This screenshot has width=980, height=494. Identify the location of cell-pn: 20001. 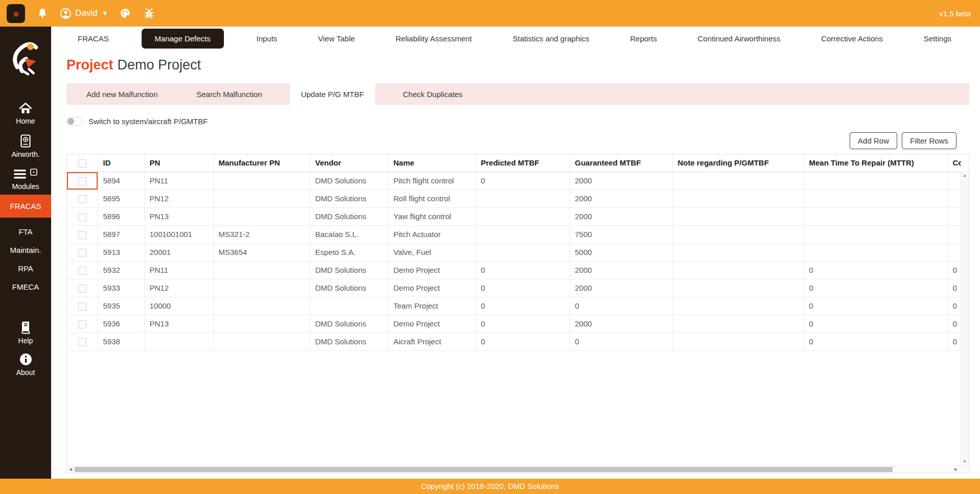
(179, 252).